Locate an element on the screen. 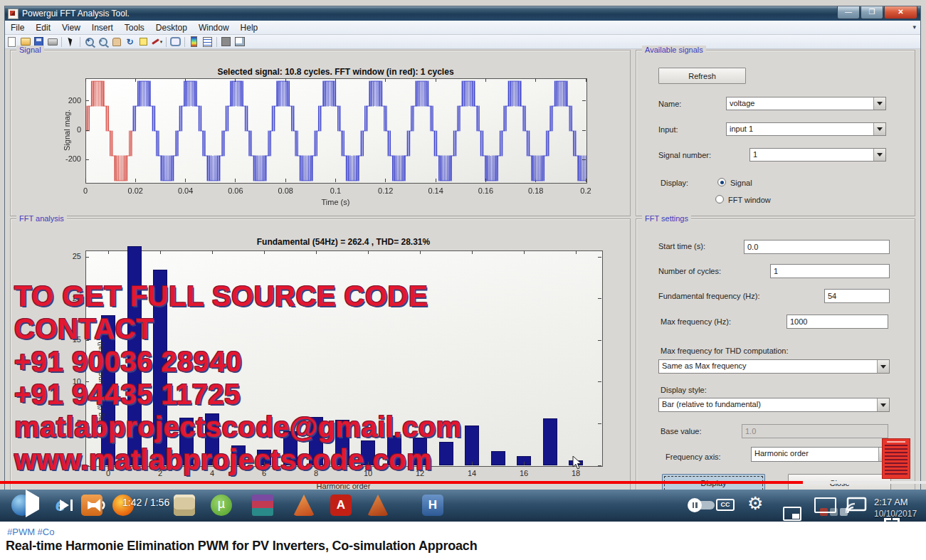 This screenshot has width=926, height=560. fft-analysis-title: FFT analysis is located at coordinates (41, 218).